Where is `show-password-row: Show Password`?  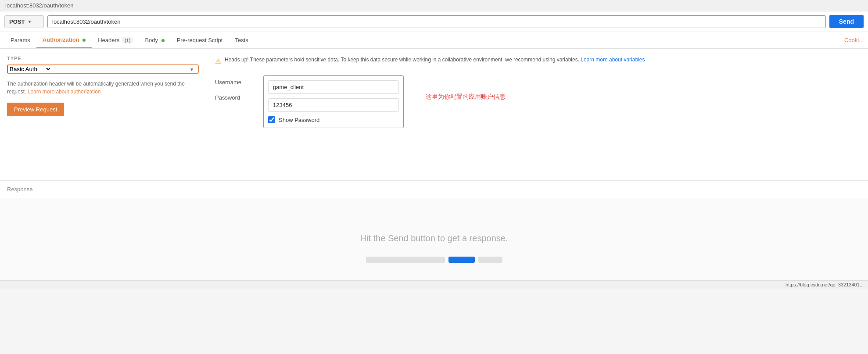
show-password-row: Show Password is located at coordinates (334, 120).